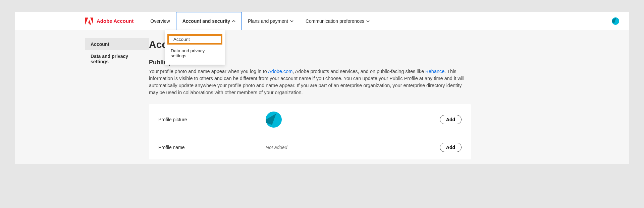 This screenshot has width=644, height=208. Describe the element at coordinates (100, 44) in the screenshot. I see `sidebar-item-label: Account` at that location.